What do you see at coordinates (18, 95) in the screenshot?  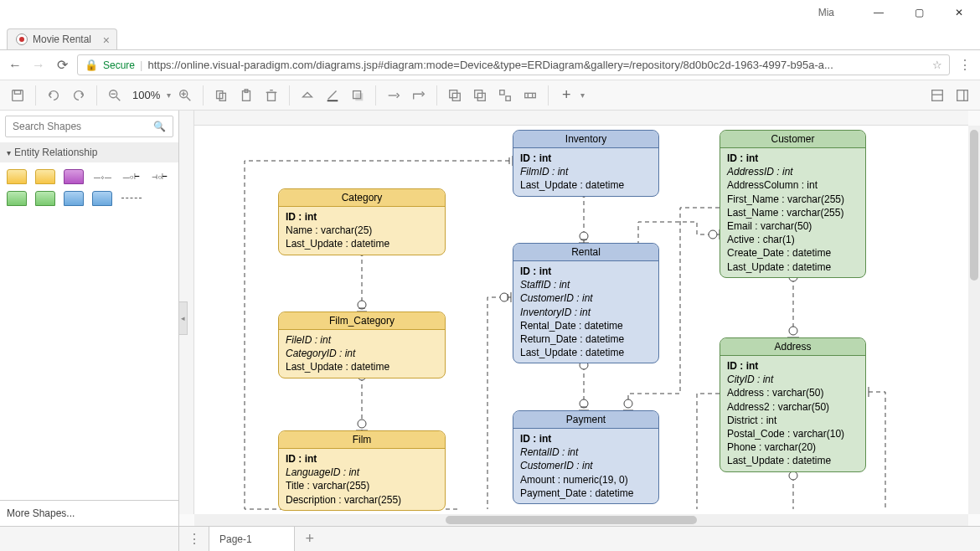 I see `save-button` at bounding box center [18, 95].